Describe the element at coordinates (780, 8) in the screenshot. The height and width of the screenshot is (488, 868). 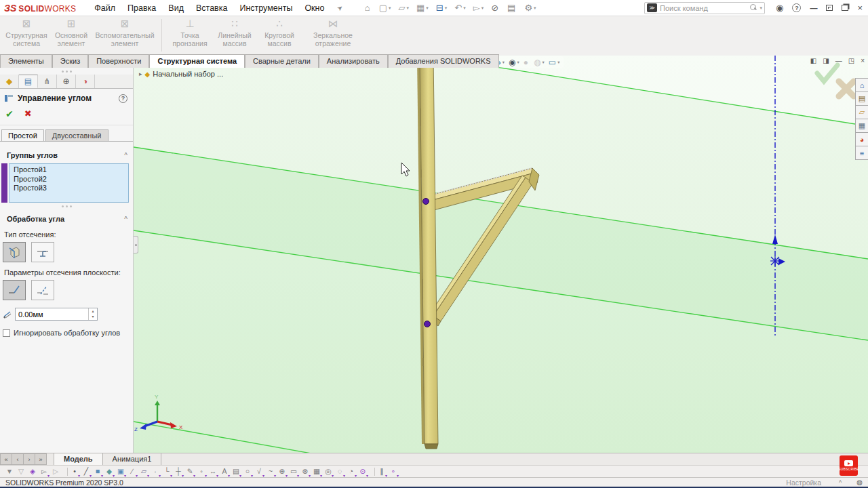
I see `login-icon: ◉` at that location.